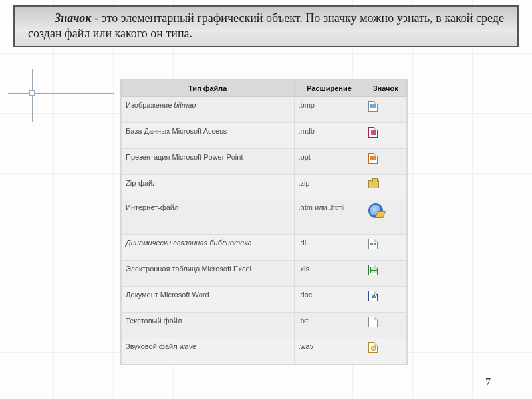  Describe the element at coordinates (329, 299) in the screenshot. I see `cell-ext: .doc` at that location.